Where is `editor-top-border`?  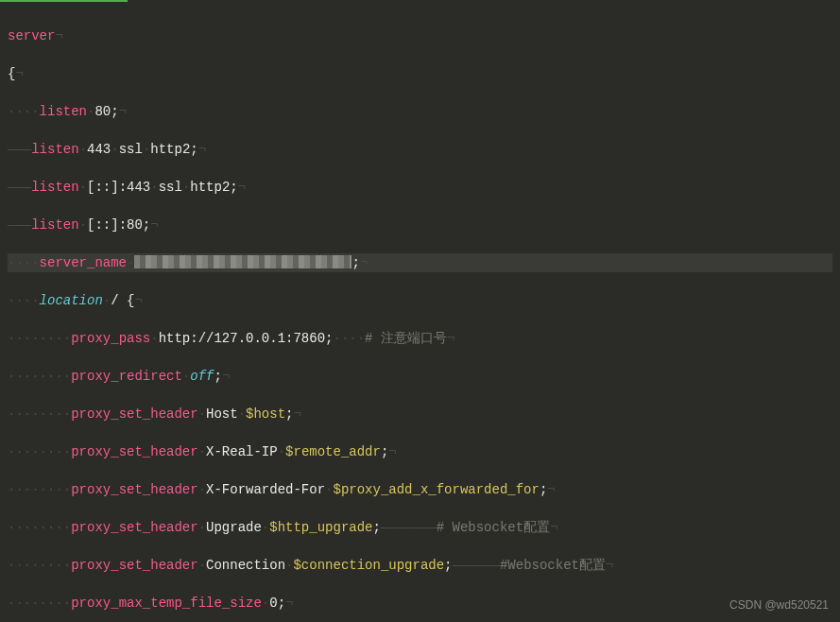 editor-top-border is located at coordinates (64, 1).